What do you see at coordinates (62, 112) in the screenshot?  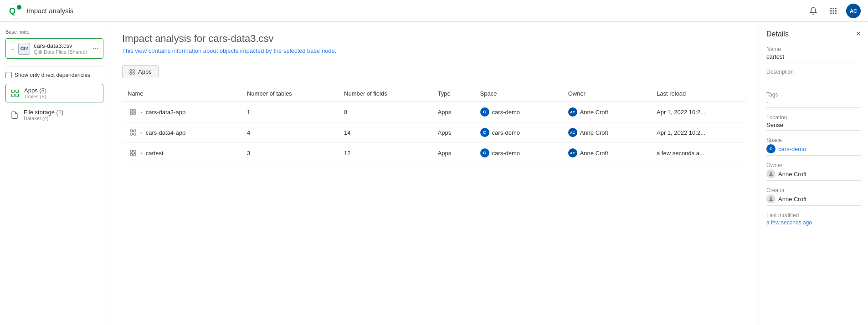 I see `file-storage-tree-name: File storage (1)` at bounding box center [62, 112].